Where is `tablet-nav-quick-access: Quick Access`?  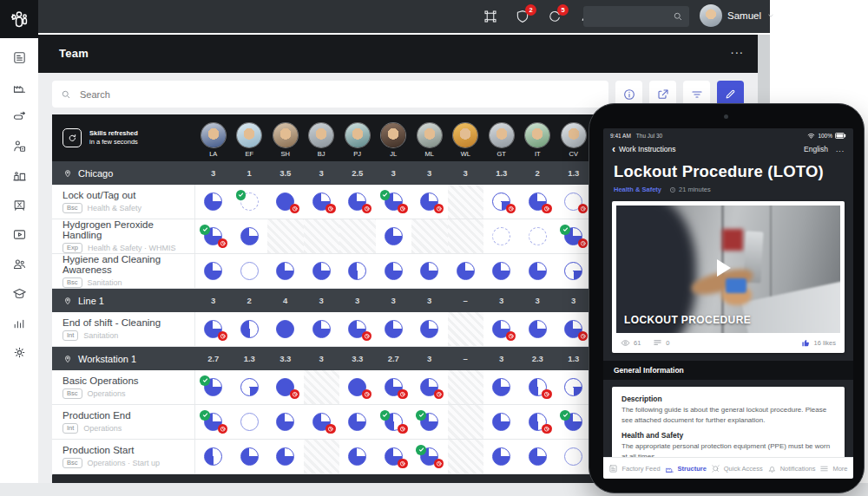
tablet-nav-quick-access: Quick Access is located at coordinates (737, 468).